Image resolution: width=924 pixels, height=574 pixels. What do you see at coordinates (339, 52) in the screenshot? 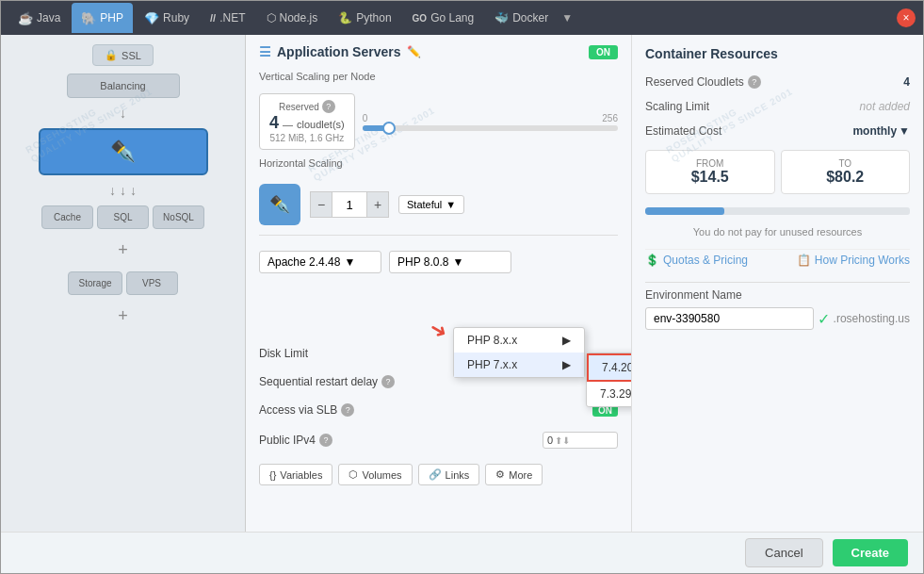
I see `app-servers-title: Application Servers` at bounding box center [339, 52].